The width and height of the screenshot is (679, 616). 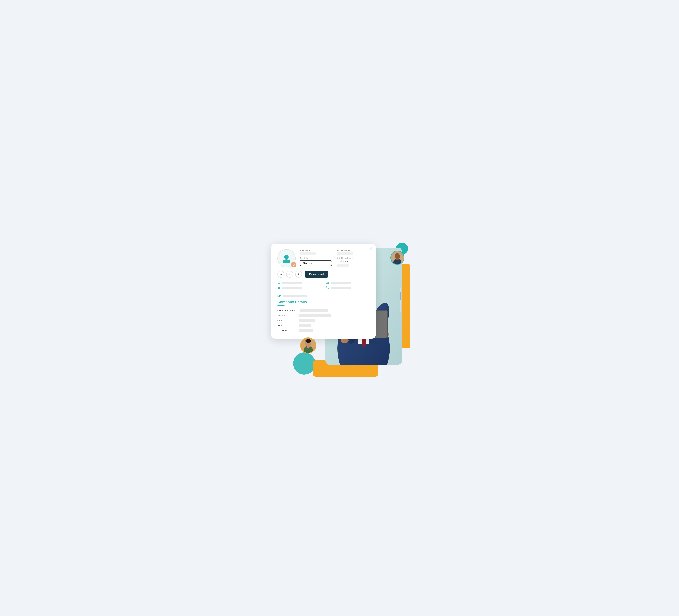 I want to click on avatar-badge: D, so click(x=294, y=265).